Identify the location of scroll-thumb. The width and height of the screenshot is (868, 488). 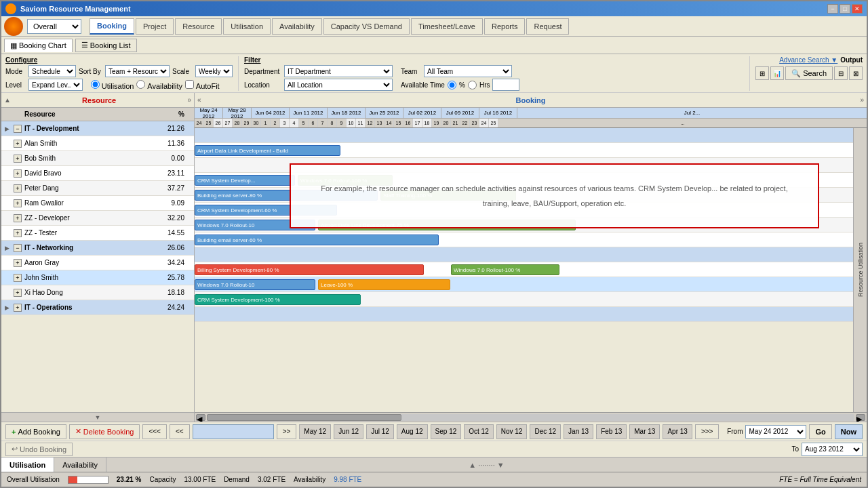
(304, 418).